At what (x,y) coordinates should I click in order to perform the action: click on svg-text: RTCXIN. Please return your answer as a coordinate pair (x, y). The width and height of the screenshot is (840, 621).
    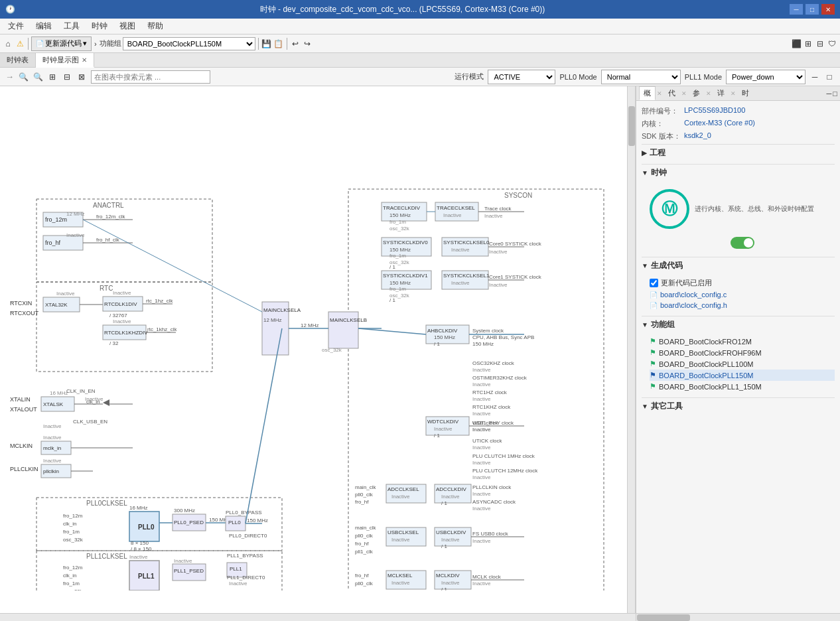
    Looking at the image, I should click on (21, 303).